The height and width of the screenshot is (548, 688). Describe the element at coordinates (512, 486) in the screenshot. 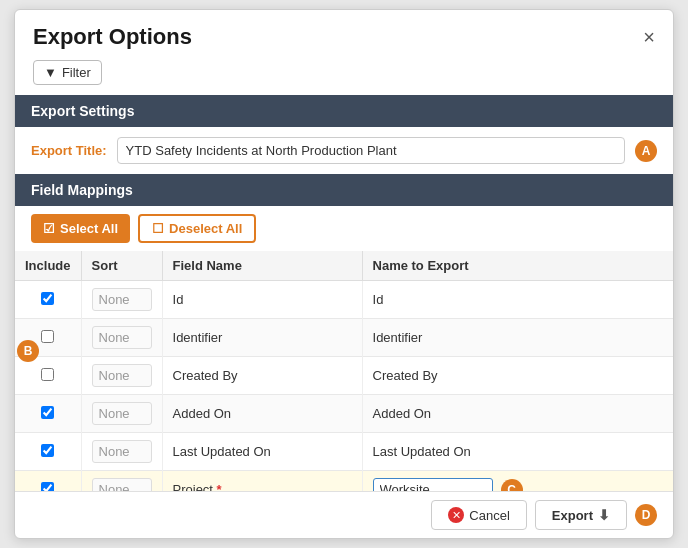

I see `indicator-c: C` at that location.